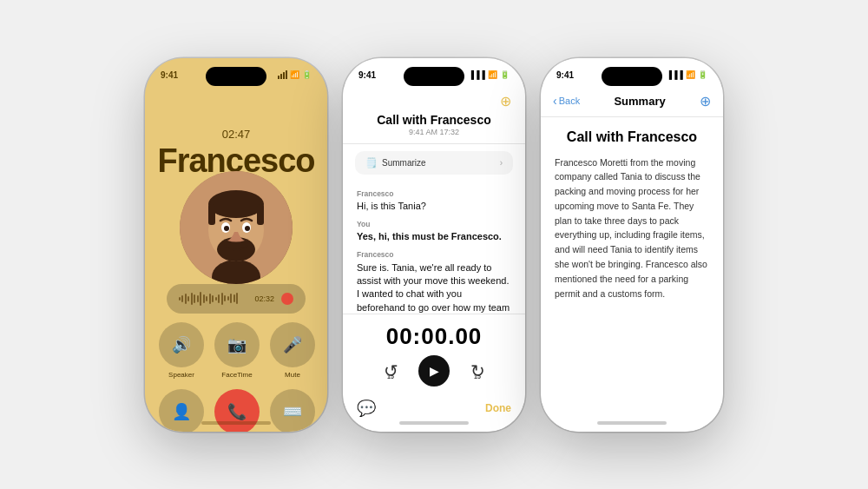 Image resolution: width=868 pixels, height=489 pixels. What do you see at coordinates (236, 228) in the screenshot?
I see `memoji-avatar` at bounding box center [236, 228].